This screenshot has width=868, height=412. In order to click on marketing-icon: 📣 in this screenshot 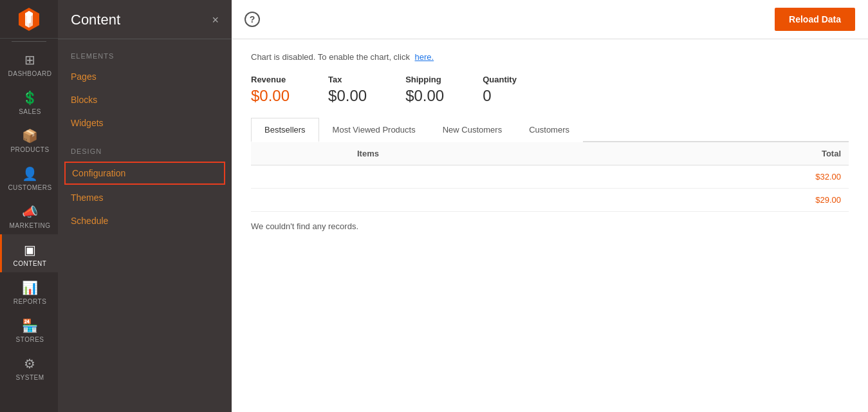, I will do `click(30, 212)`.